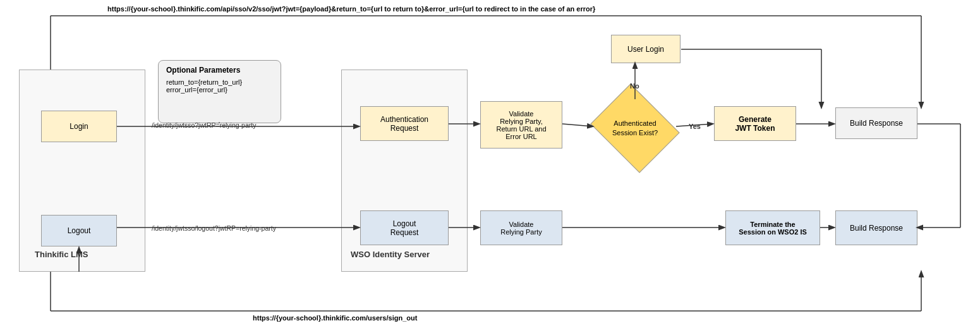 Image resolution: width=980 pixels, height=328 pixels. I want to click on validate-rp-url-box: Validate Relying Party, Return URL and E…, so click(521, 125).